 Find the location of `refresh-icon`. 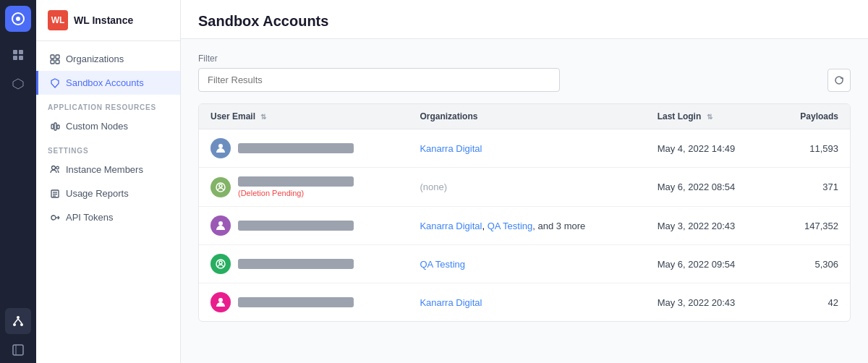

refresh-icon is located at coordinates (839, 80).